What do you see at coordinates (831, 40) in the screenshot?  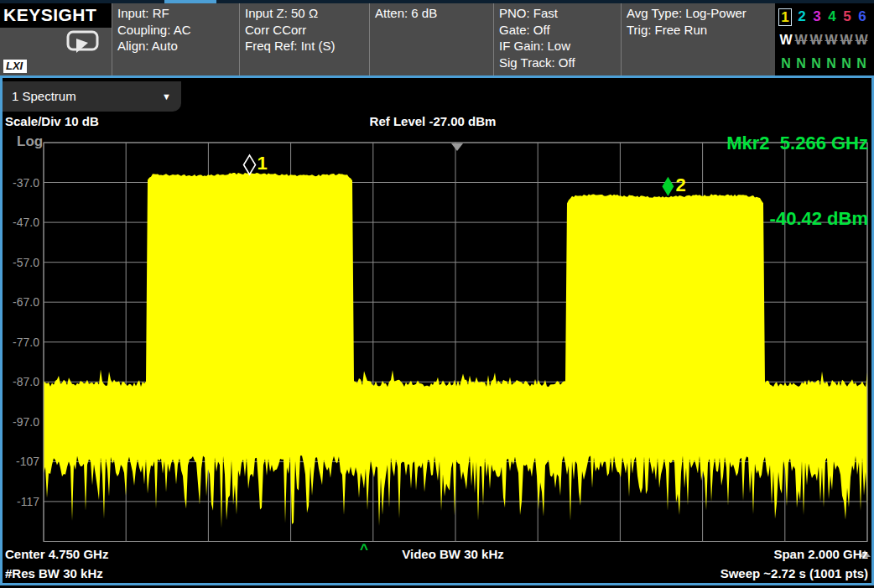 I see `trace-4-type: W` at bounding box center [831, 40].